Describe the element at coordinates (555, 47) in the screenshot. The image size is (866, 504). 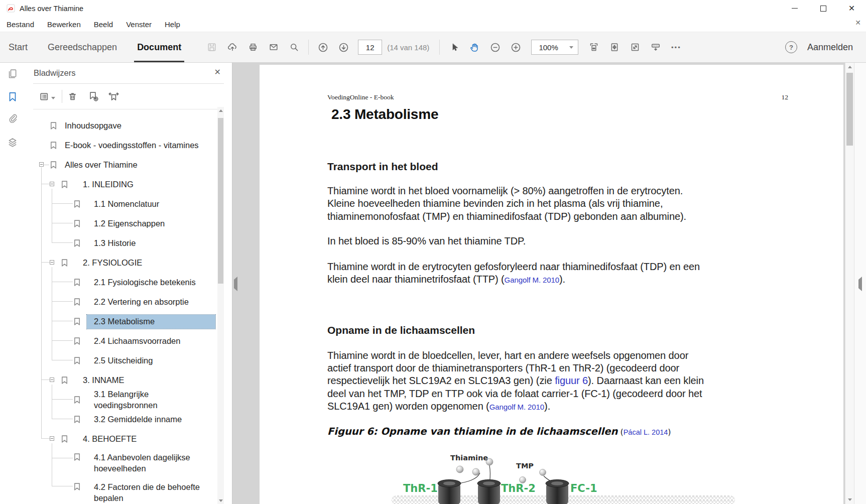
I see `zoom-level-select: 100%` at that location.